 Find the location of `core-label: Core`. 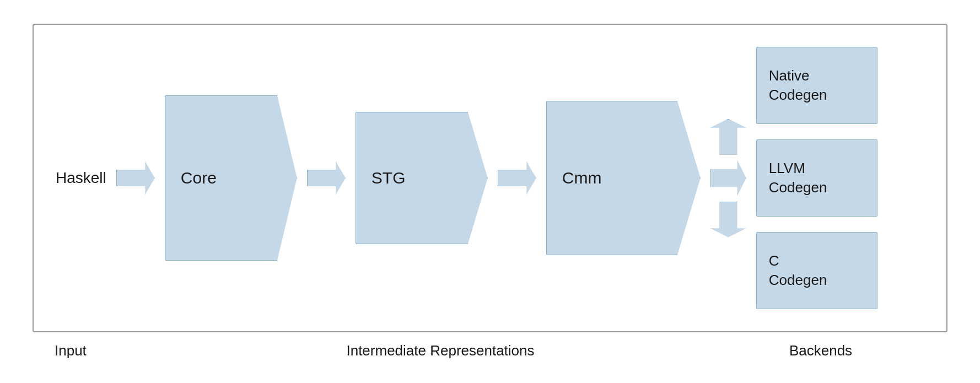

core-label: Core is located at coordinates (198, 178).